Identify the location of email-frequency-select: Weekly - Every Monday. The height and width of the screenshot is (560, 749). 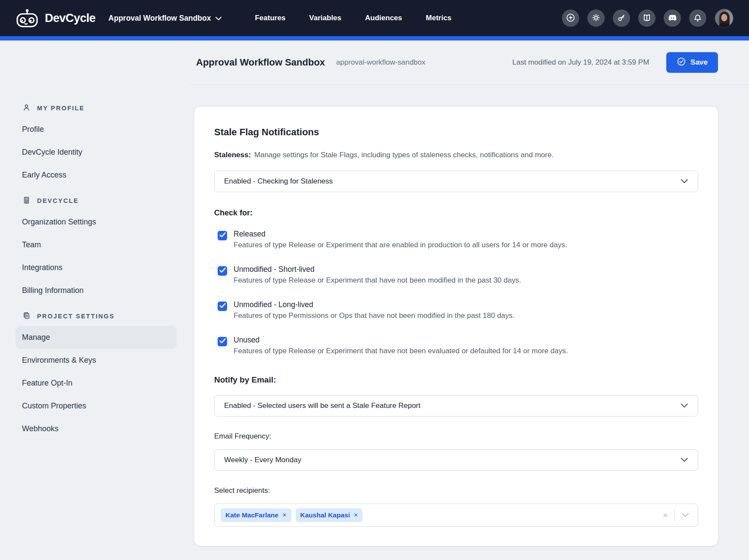
(456, 460).